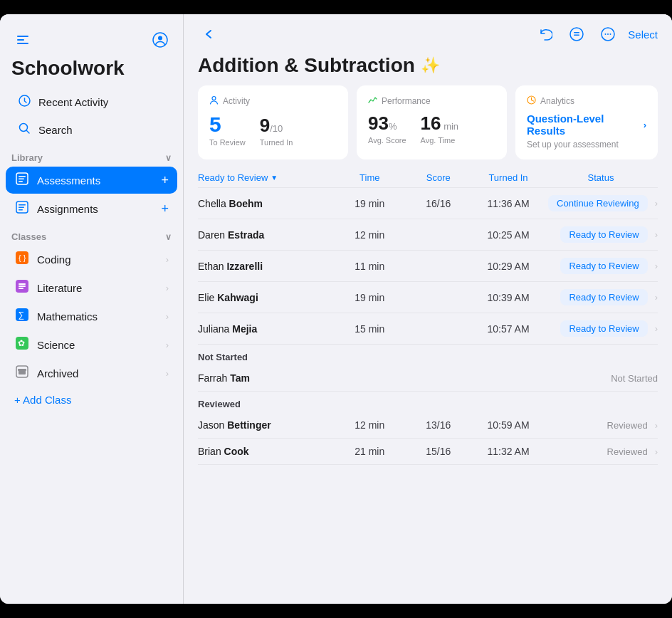  What do you see at coordinates (91, 209) in the screenshot?
I see `sidebar-item-assignments: Assignments +` at bounding box center [91, 209].